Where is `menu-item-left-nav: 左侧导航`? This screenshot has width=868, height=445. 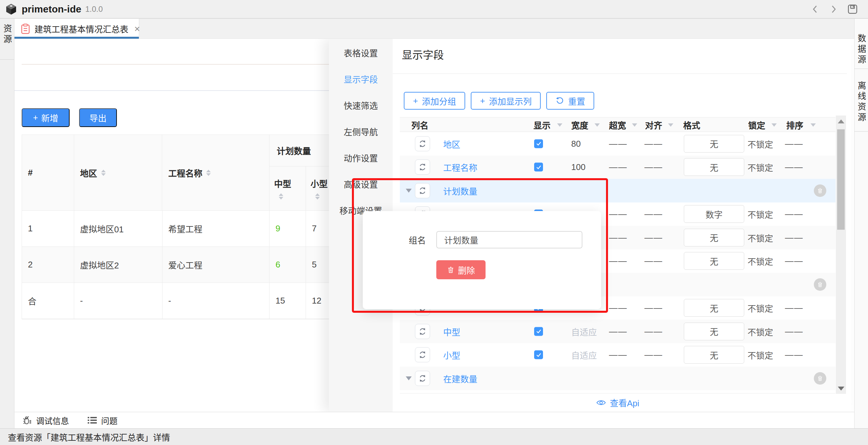
menu-item-left-nav: 左侧导航 is located at coordinates (361, 131).